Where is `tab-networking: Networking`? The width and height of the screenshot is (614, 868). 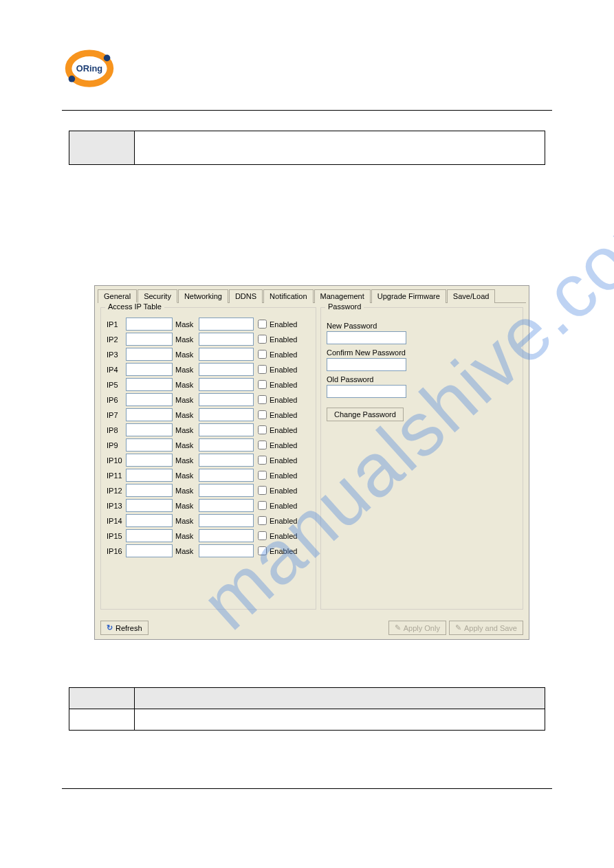
tab-networking: Networking is located at coordinates (204, 296).